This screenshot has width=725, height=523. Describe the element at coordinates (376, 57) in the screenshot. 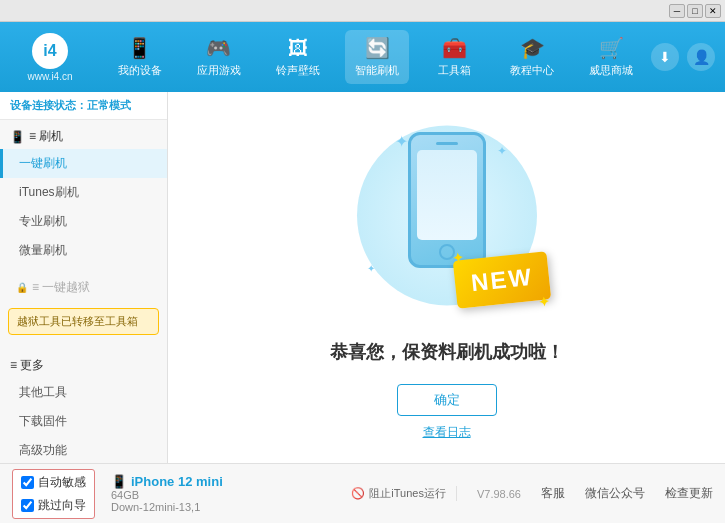

I see `nav-bar: 📱 我的设备 🎮 应用游戏 🖼 铃声壁纸 🔄 智能刷机 🧰 工具箱 🎓` at that location.